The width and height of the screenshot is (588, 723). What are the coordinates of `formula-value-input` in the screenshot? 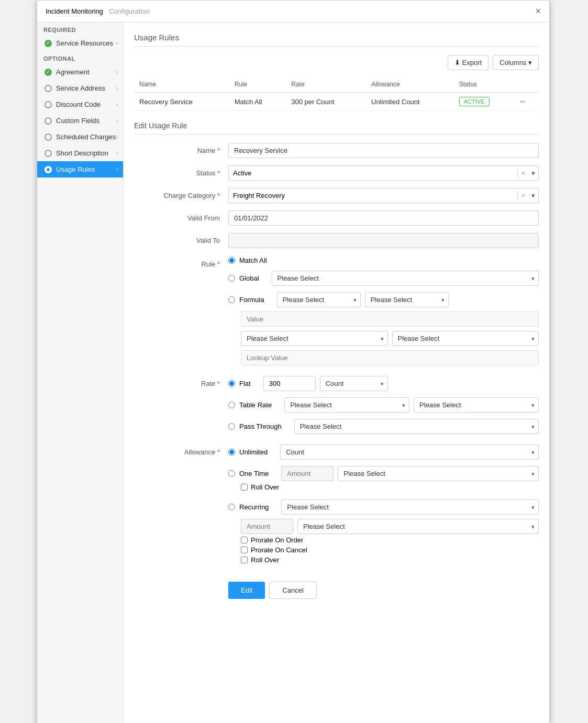 It's located at (390, 319).